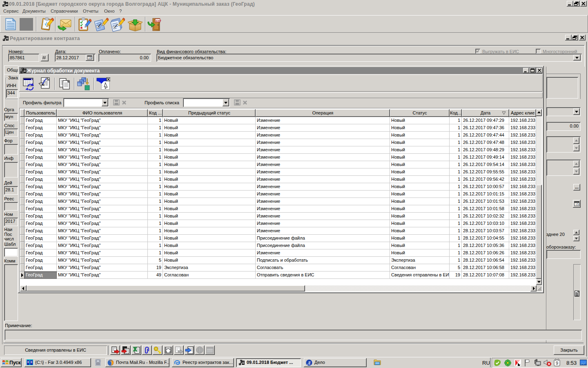 This screenshot has width=588, height=368. Describe the element at coordinates (159, 21) in the screenshot. I see `svg-text: EXIT` at that location.